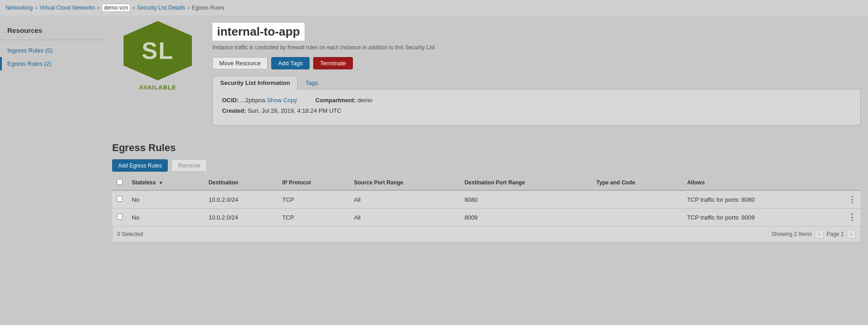  I want to click on resource-name: internal-to-app, so click(258, 32).